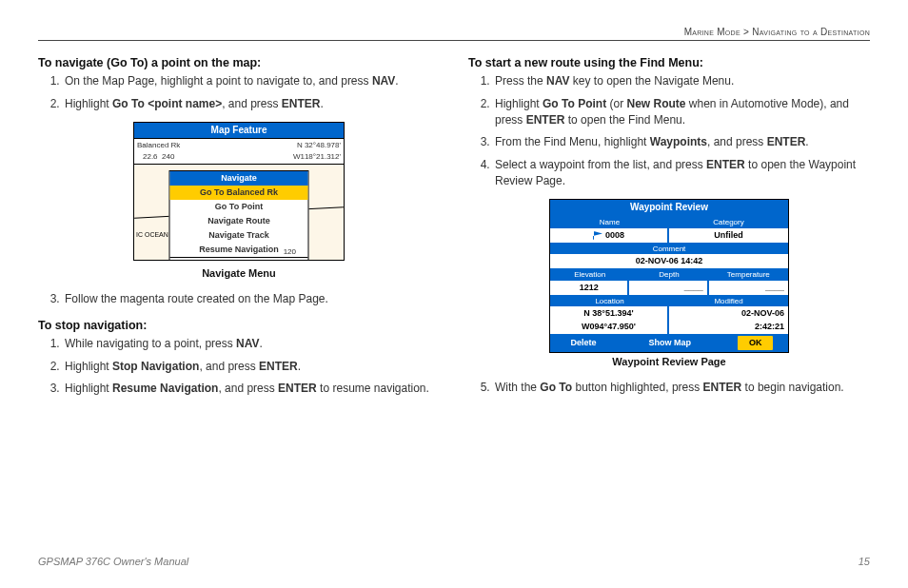  What do you see at coordinates (617, 104) in the screenshot?
I see `text: (or` at bounding box center [617, 104].